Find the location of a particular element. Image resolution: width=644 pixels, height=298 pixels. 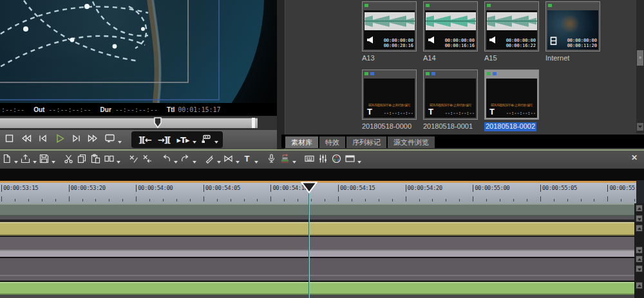

open-project-button is located at coordinates (26, 160).